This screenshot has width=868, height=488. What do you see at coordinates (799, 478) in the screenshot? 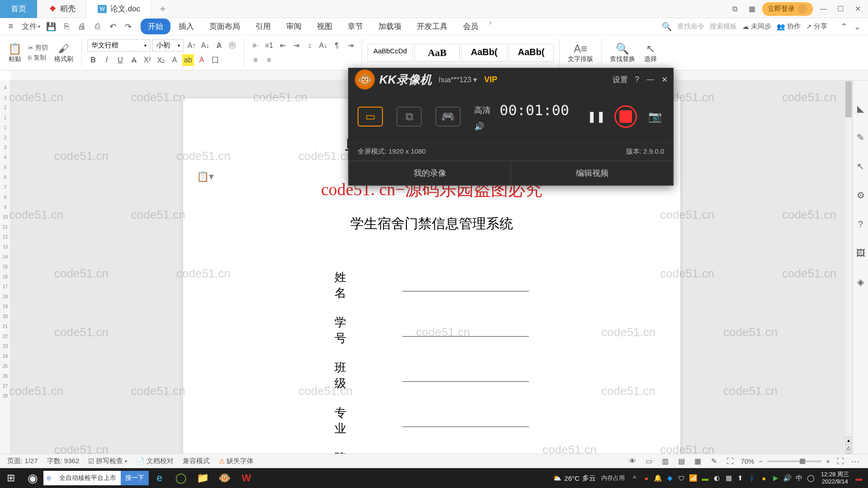
I see `tray-ime-icon: 中` at bounding box center [799, 478].